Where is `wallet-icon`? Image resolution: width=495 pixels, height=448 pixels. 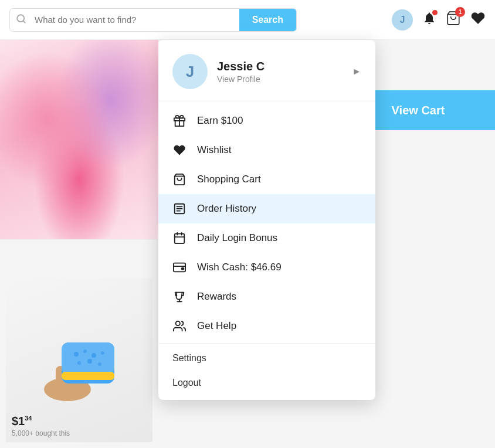
wallet-icon is located at coordinates (179, 267).